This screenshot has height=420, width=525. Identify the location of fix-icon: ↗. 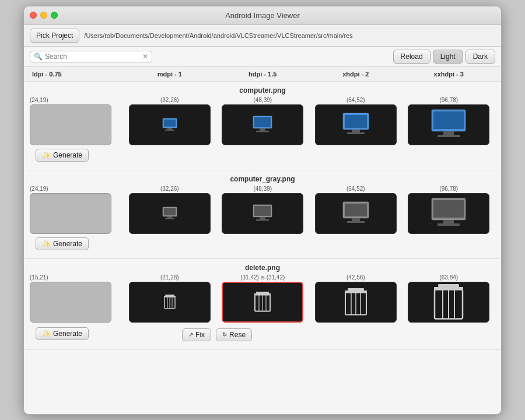
(191, 335).